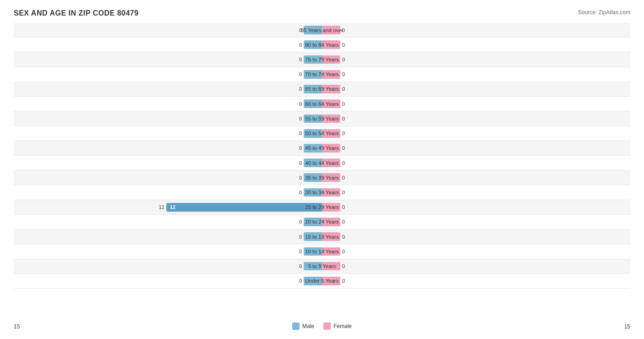 The width and height of the screenshot is (644, 339). What do you see at coordinates (322, 281) in the screenshot?
I see `age-label: Under 5 Years` at bounding box center [322, 281].